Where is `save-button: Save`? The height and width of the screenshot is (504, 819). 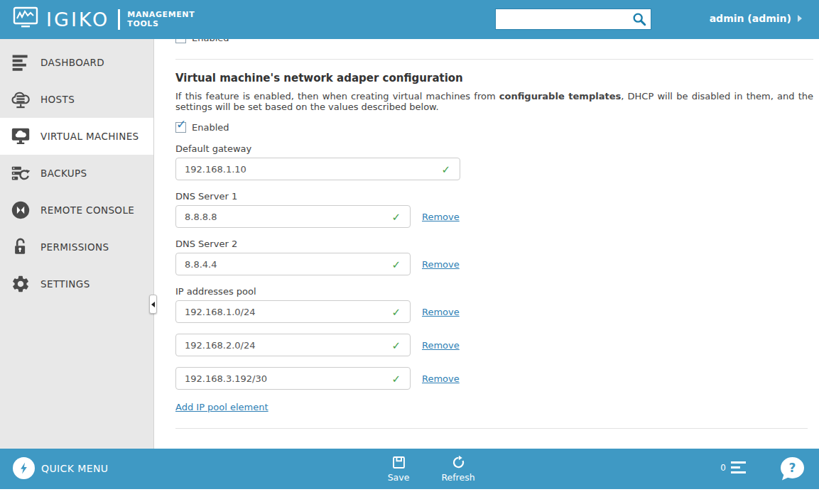 save-button: Save is located at coordinates (398, 469).